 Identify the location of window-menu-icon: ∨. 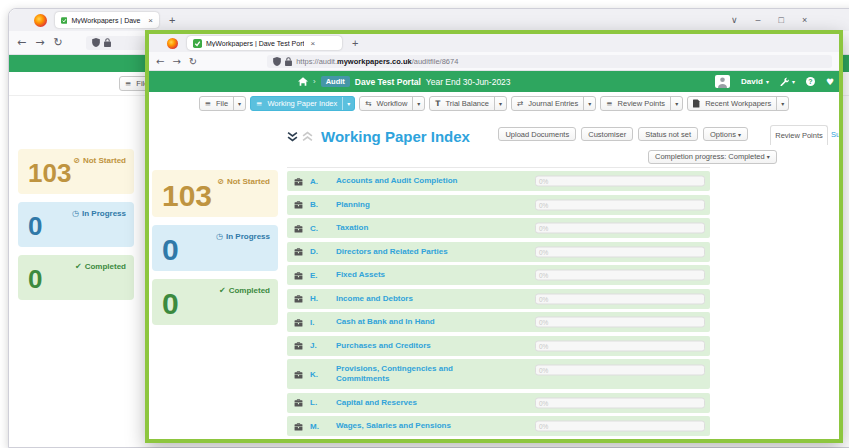
(734, 20).